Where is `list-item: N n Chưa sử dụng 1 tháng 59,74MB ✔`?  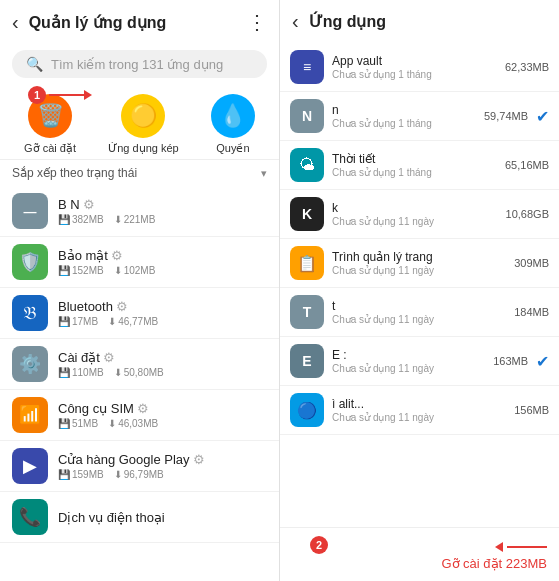
list-item: N n Chưa sử dụng 1 tháng 59,74MB ✔ is located at coordinates (420, 116).